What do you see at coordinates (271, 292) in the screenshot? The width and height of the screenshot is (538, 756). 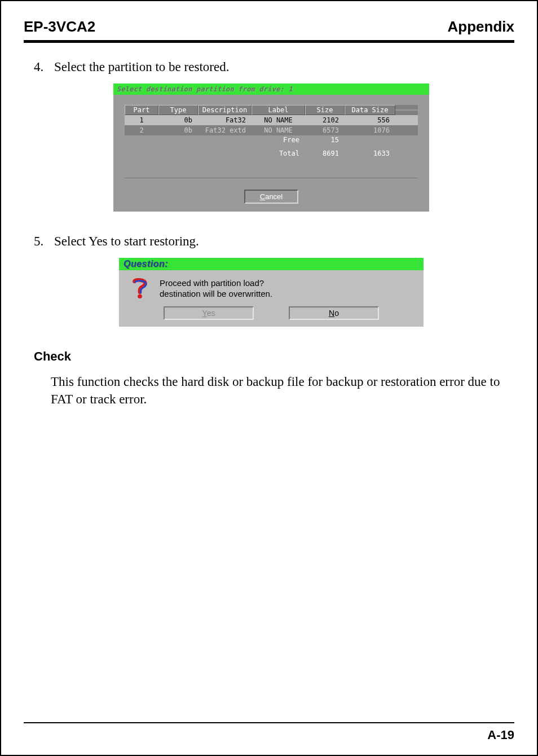 I see `figure-question-dialog: Question: Proceed with partition load?` at bounding box center [271, 292].